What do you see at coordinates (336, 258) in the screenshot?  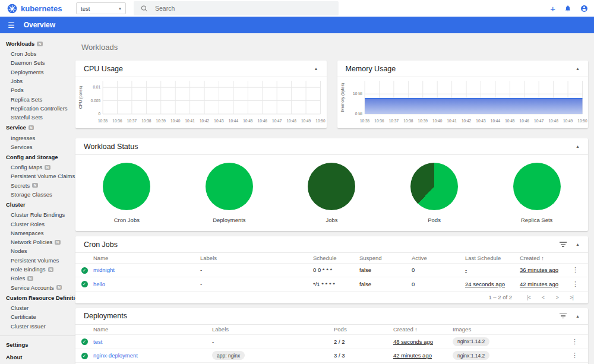 I see `column-header-schedule: Schedule` at bounding box center [336, 258].